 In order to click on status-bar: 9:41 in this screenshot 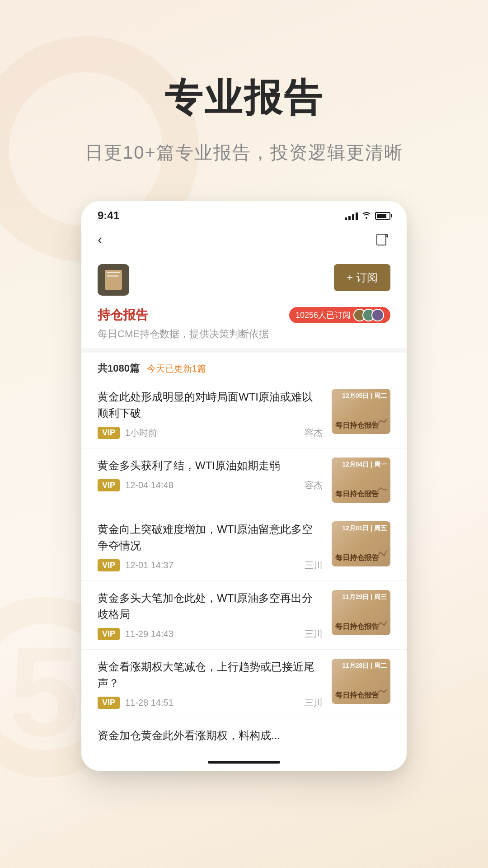, I will do `click(244, 214)`.